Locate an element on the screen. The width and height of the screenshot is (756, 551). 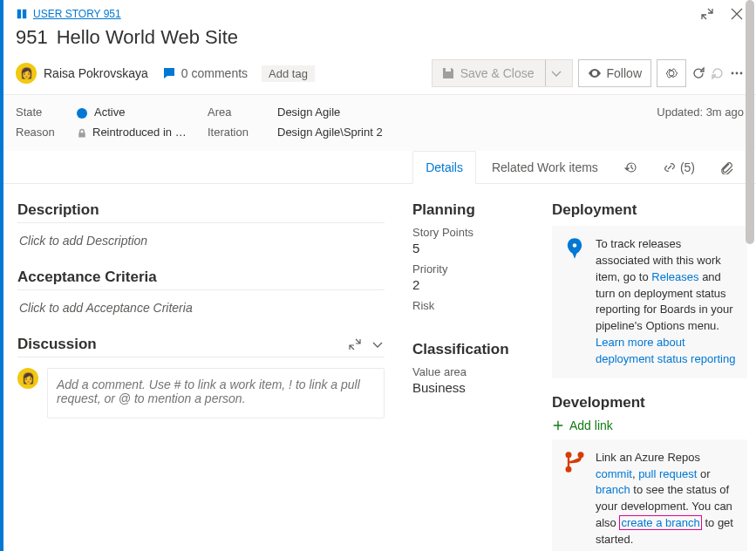
settings-button is located at coordinates (671, 73).